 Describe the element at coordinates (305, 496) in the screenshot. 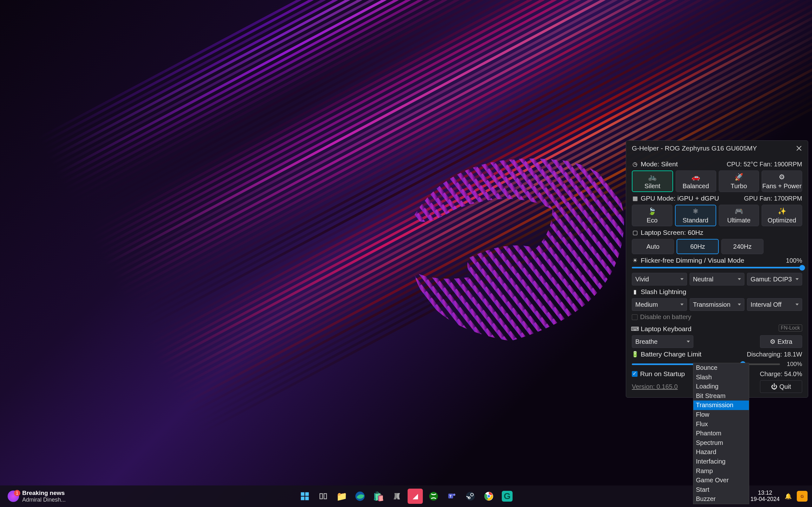

I see `start-button` at that location.